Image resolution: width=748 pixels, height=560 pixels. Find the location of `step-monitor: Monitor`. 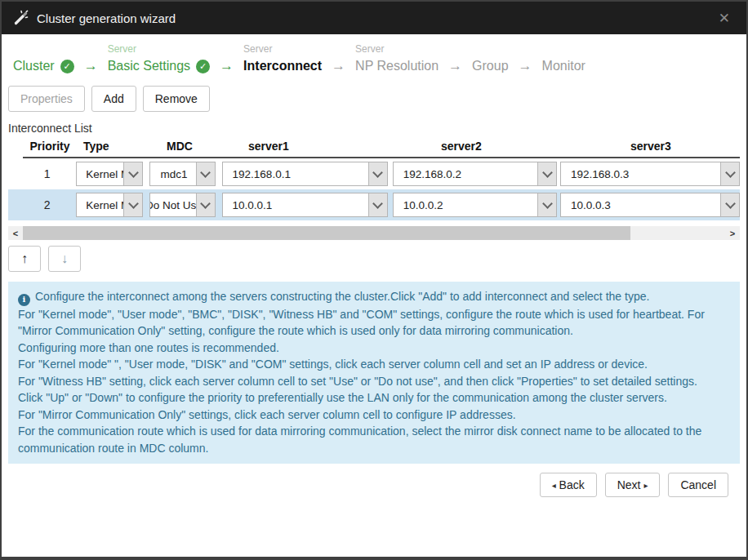

step-monitor: Monitor is located at coordinates (563, 59).